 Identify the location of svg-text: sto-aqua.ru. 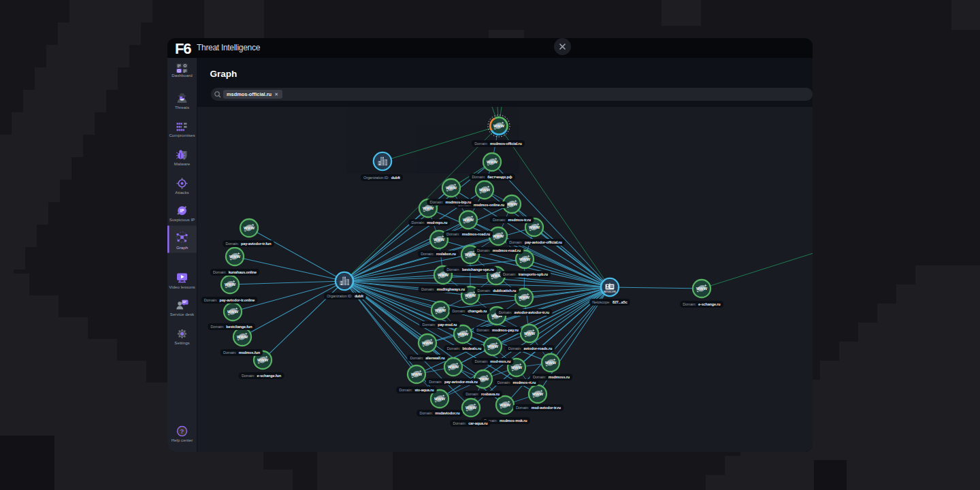
(424, 390).